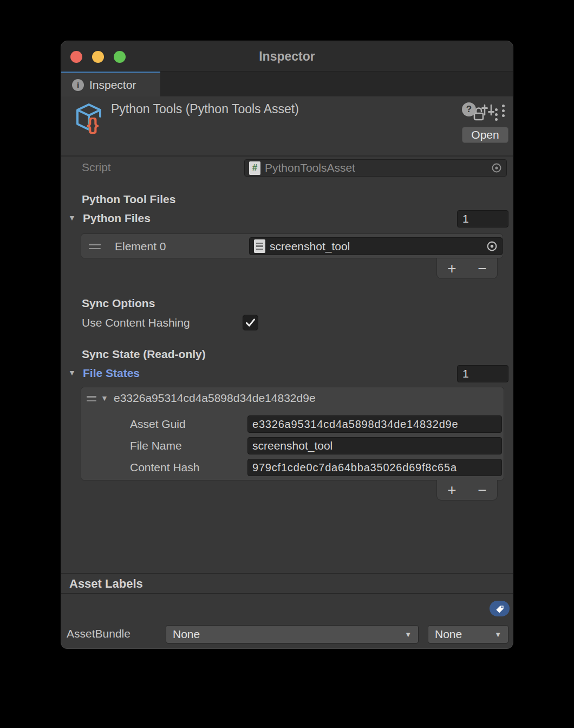 The width and height of the screenshot is (574, 728). Describe the element at coordinates (76, 57) in the screenshot. I see `close-traffic-light` at that location.